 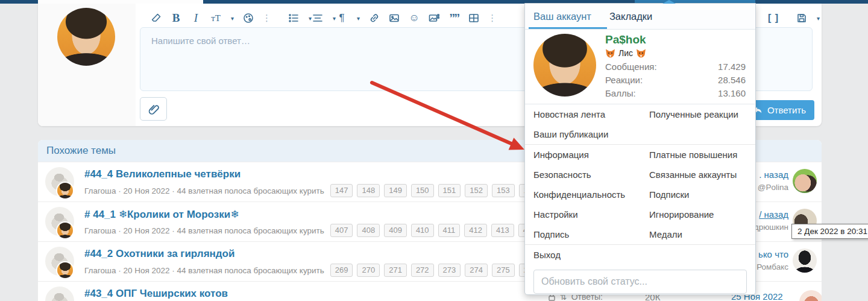 I want to click on last-post-user: Ромбакс, so click(x=773, y=267).